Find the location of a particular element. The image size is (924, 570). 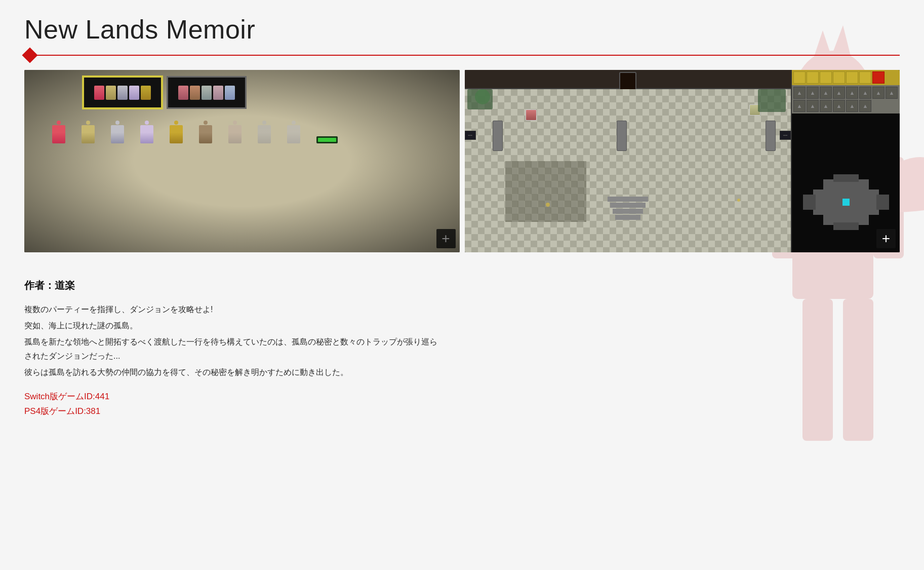

screenshot-1-expand: + is located at coordinates (446, 239).